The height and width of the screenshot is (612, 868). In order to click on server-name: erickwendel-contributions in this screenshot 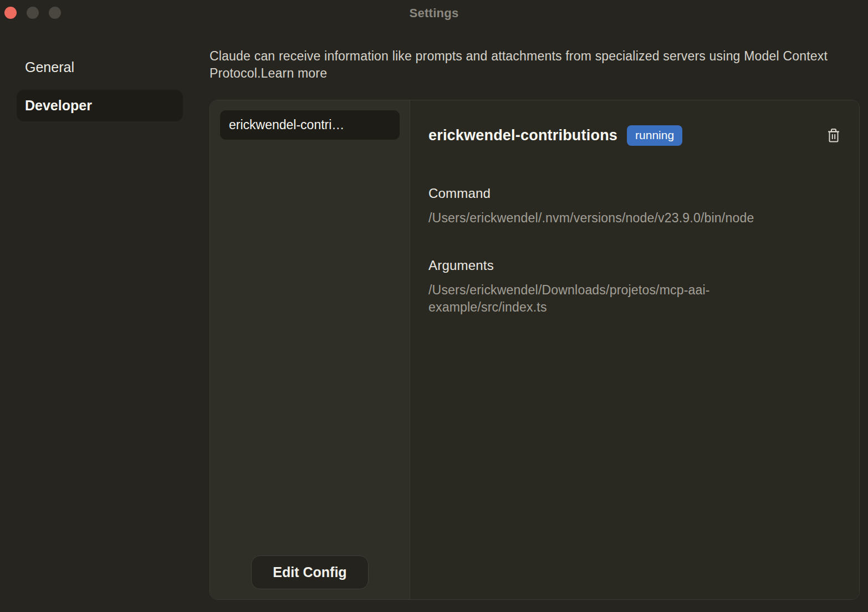, I will do `click(523, 135)`.